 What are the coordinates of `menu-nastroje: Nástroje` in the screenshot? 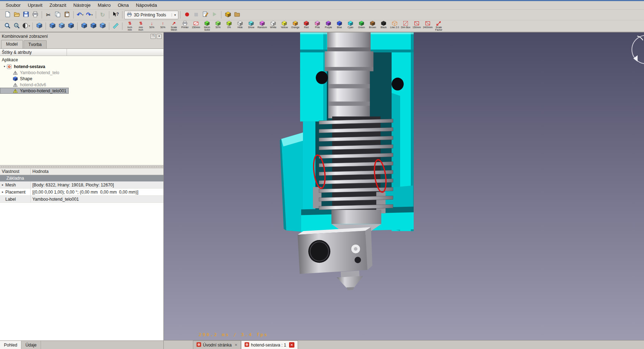 It's located at (82, 5).